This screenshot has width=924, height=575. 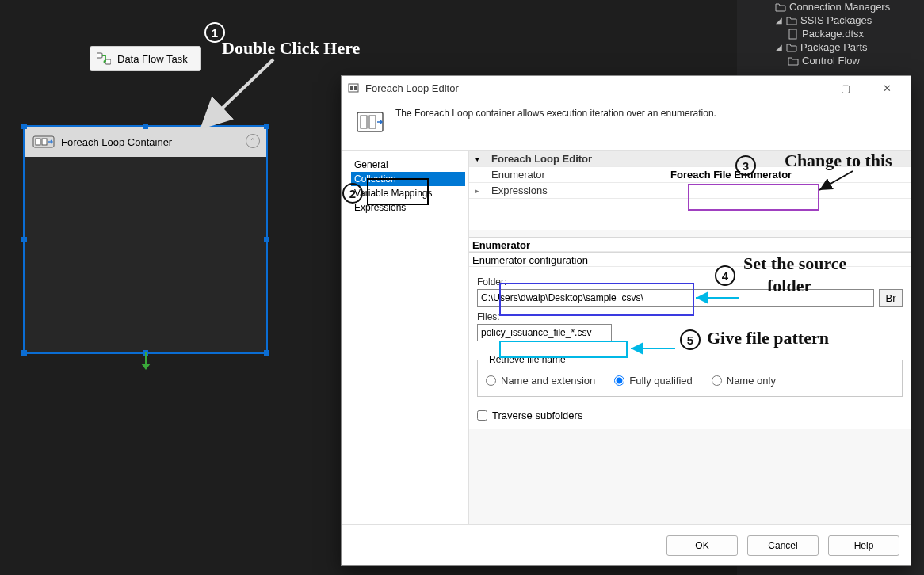 I want to click on nav-variable-mappings: Variable Mappings, so click(x=408, y=193).